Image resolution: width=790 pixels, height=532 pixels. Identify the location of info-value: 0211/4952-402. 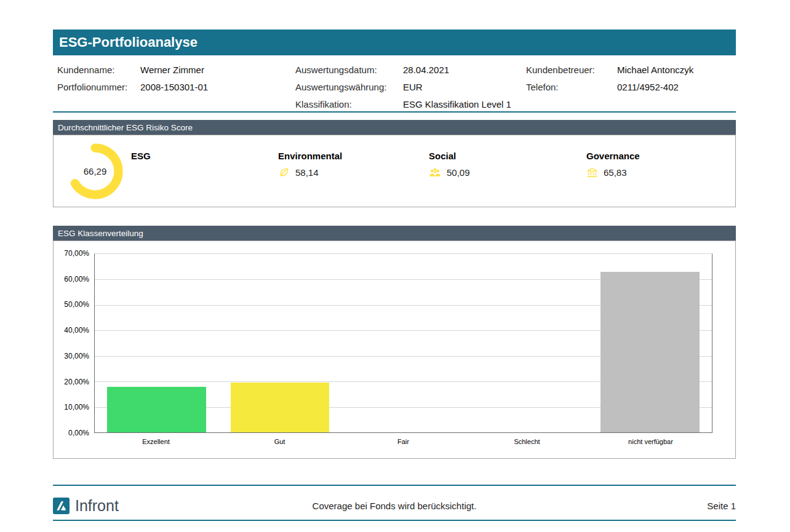
(677, 87).